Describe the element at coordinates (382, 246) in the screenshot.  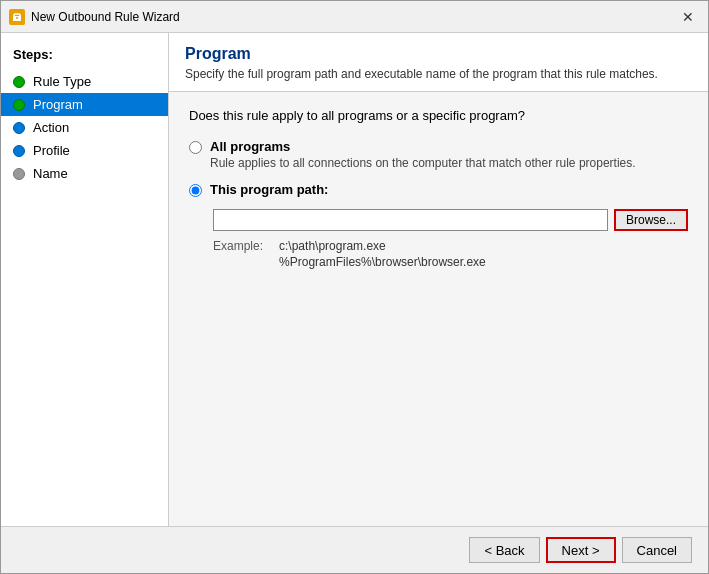
I see `example-value-1: c:\path\program.exe` at that location.